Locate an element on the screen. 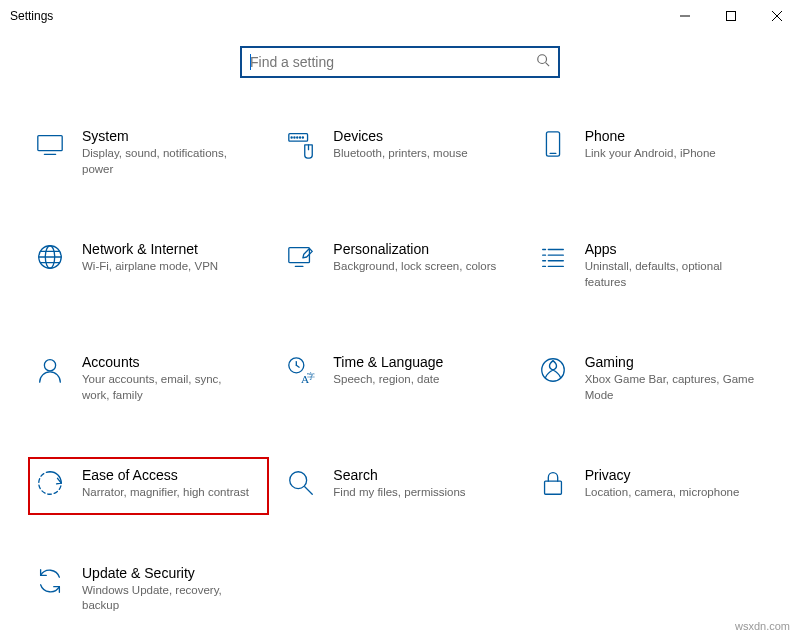 Image resolution: width=800 pixels, height=638 pixels. window-controls is located at coordinates (731, 16).